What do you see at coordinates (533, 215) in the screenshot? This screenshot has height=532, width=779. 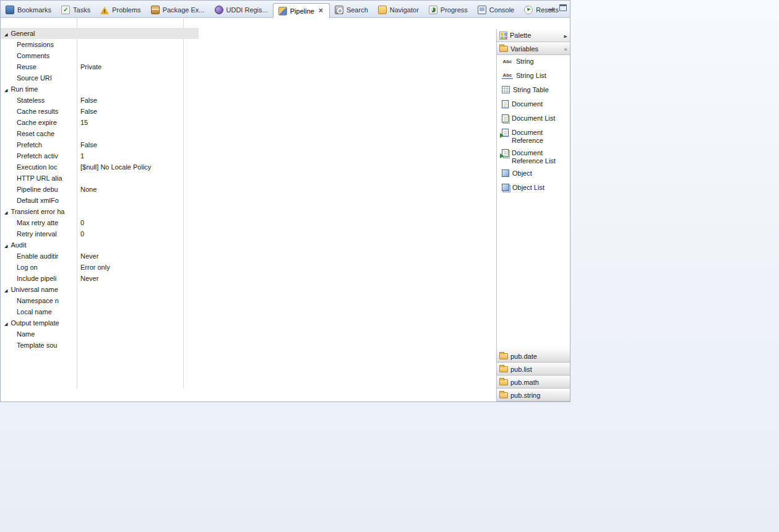 I see `pipeline-palette: Palette Variables String String List Str…` at bounding box center [533, 215].